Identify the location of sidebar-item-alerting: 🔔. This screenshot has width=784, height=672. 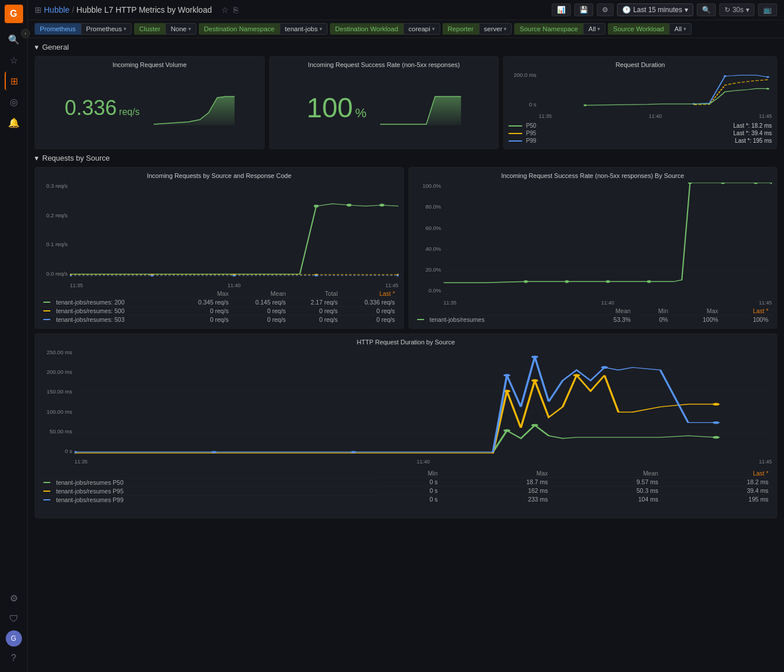
(14, 122).